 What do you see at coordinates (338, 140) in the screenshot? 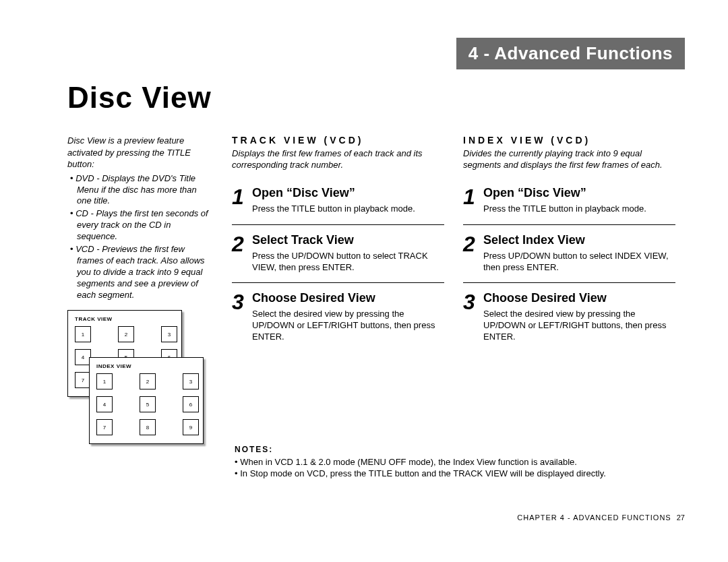
I see `track-view-header: TRACK VIEW (VCD)` at bounding box center [338, 140].